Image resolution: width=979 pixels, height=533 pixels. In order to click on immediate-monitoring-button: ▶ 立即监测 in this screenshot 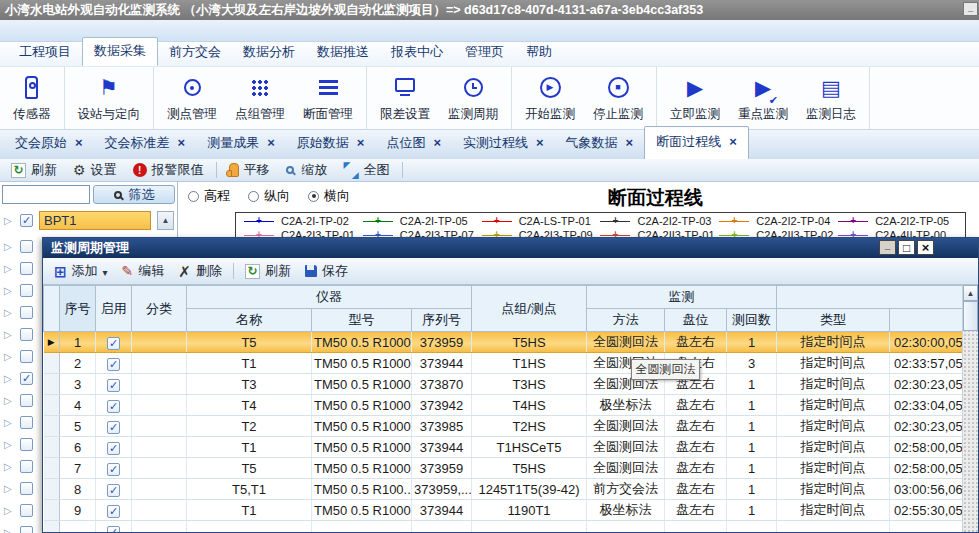, I will do `click(695, 98)`.